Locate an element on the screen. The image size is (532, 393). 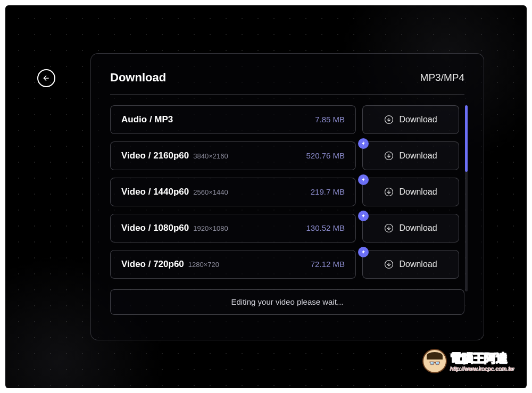
format-resolution: 2560×1440 is located at coordinates (211, 193).